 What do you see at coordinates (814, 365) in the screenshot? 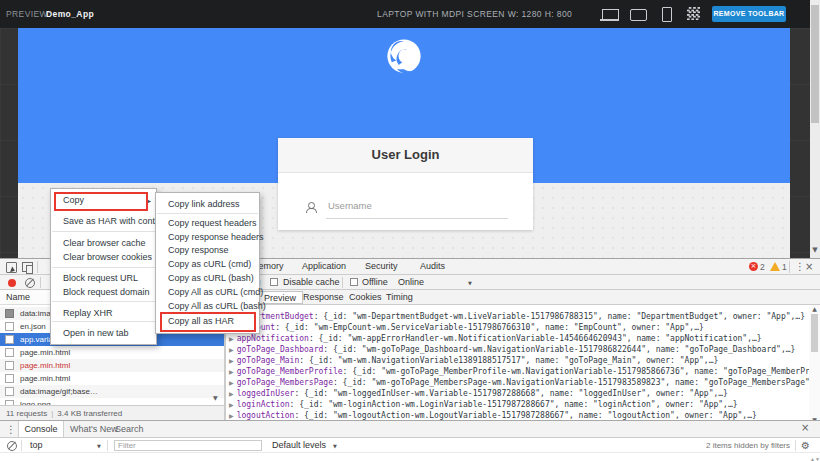
I see `detail-scrollbar: ▲ ▼` at bounding box center [814, 365].